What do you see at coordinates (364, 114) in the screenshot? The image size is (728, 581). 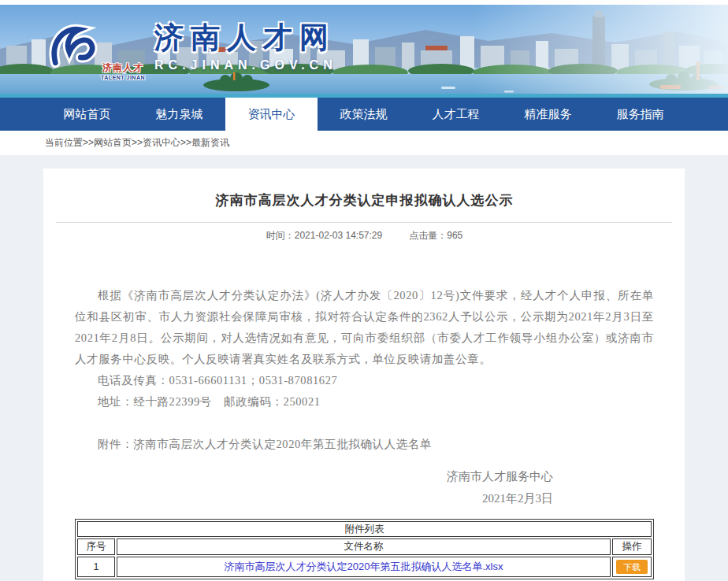 I see `main-nav: 网站首页 魅力泉城 资讯中心 政策法规 人才工程 精准服务 服务指南` at bounding box center [364, 114].